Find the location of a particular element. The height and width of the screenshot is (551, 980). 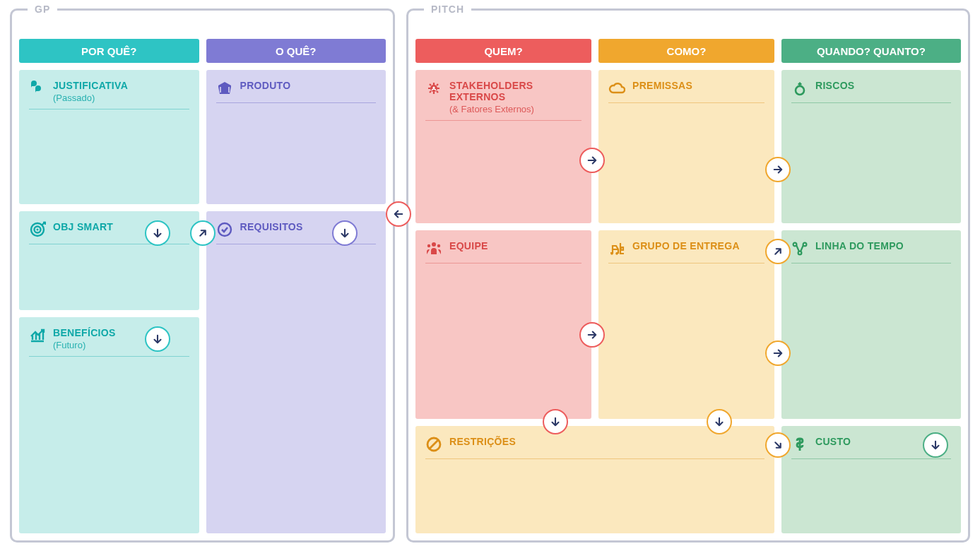

dollar-icon is located at coordinates (800, 444).